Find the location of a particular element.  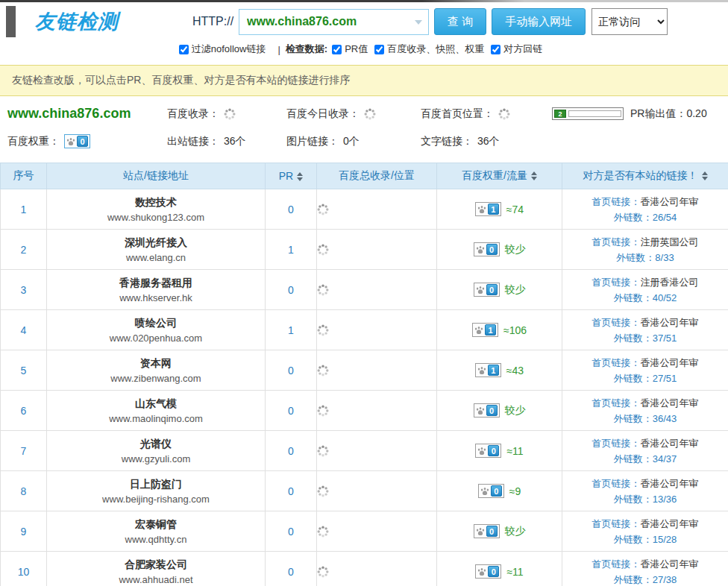

table-row: 10合肥家装公司www.ahhuadi.net00≈11首页链接：香港公司年审外… is located at coordinates (364, 569).